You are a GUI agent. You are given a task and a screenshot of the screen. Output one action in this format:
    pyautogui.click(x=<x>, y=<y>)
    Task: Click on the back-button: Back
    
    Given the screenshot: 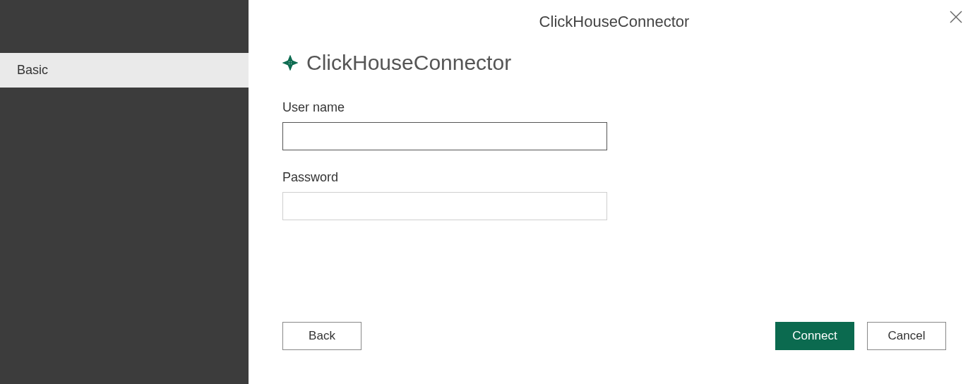 What is the action you would take?
    pyautogui.click(x=322, y=336)
    